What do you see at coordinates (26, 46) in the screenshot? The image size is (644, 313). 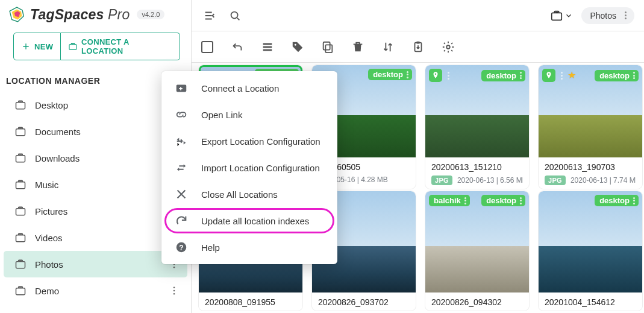 I see `plus-icon` at bounding box center [26, 46].